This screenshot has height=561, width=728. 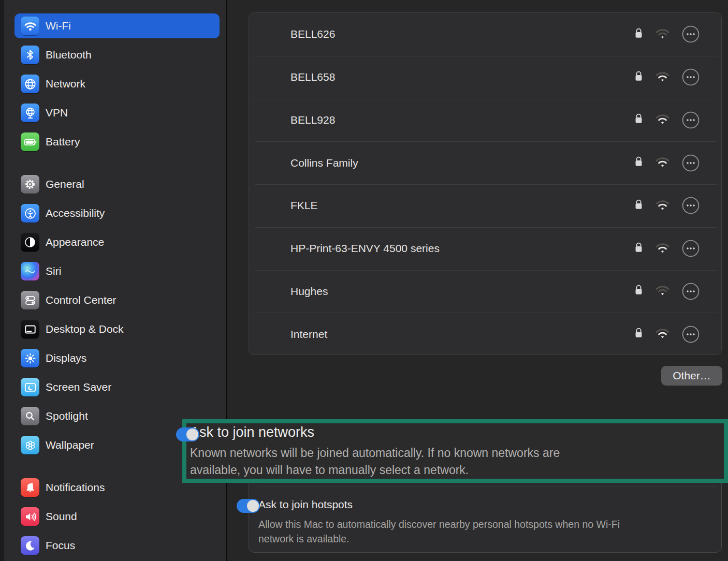 I want to click on network-globe-icon, so click(x=30, y=84).